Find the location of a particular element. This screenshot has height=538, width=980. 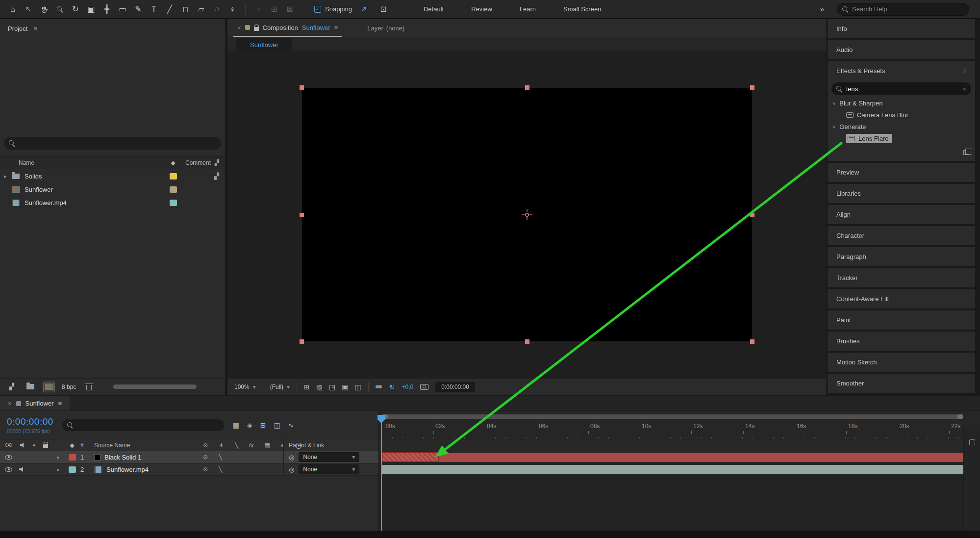

clear-search-icon: × is located at coordinates (964, 89).